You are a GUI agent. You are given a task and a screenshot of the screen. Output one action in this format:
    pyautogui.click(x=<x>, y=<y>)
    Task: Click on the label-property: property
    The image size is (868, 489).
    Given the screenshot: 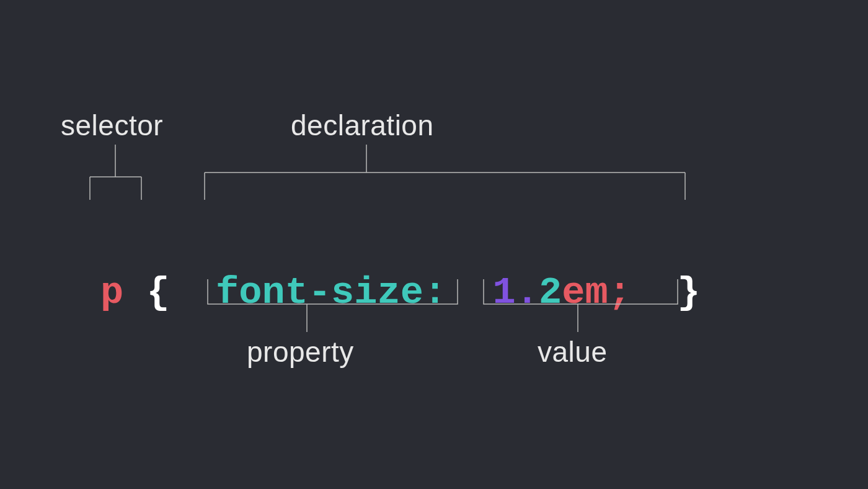 What is the action you would take?
    pyautogui.click(x=300, y=352)
    